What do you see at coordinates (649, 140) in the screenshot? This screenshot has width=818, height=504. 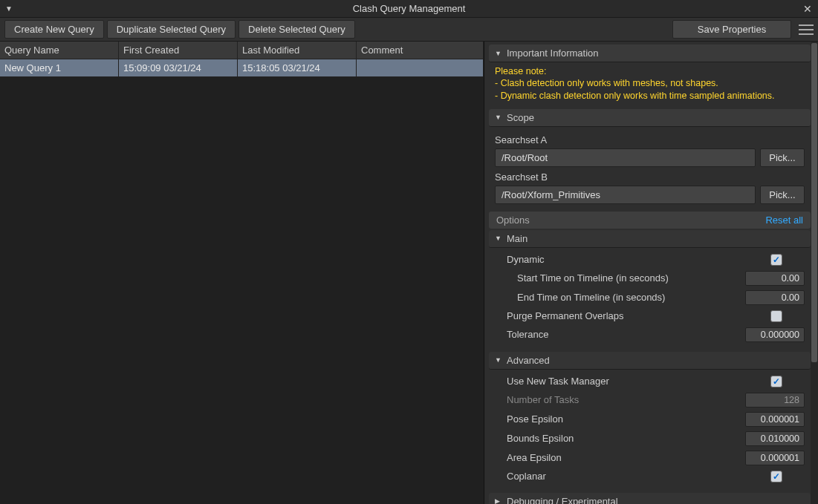 I see `searchset-a-label: Searchset A` at bounding box center [649, 140].